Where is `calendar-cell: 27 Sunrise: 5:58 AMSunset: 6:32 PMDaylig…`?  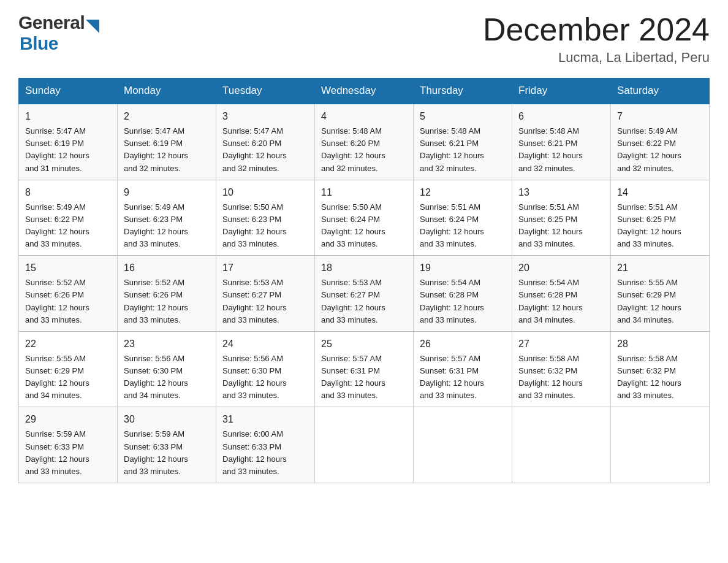 calendar-cell: 27 Sunrise: 5:58 AMSunset: 6:32 PMDaylig… is located at coordinates (561, 369).